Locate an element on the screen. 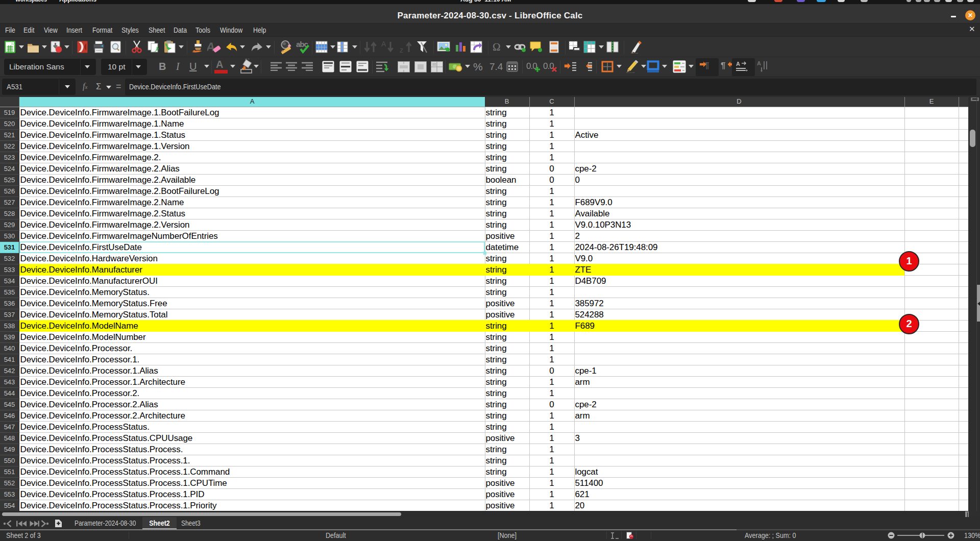 This screenshot has height=541, width=980. svg-text: z is located at coordinates (401, 50).